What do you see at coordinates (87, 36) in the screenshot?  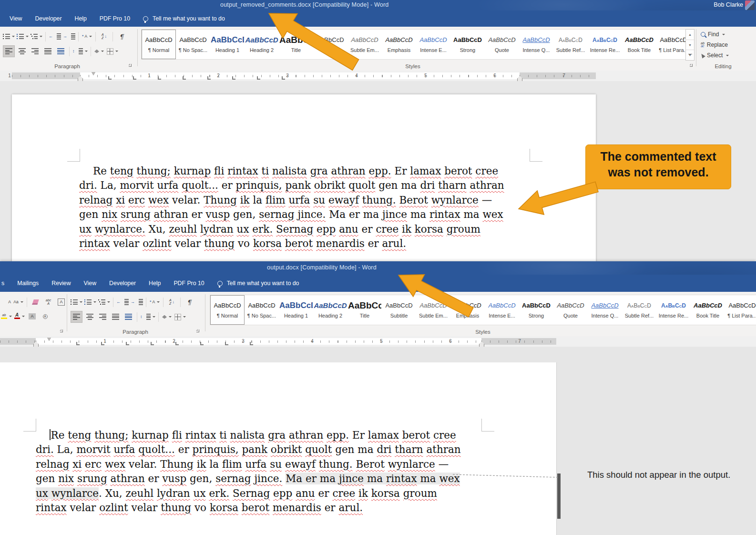 I see `text-effects-button: *A` at bounding box center [87, 36].